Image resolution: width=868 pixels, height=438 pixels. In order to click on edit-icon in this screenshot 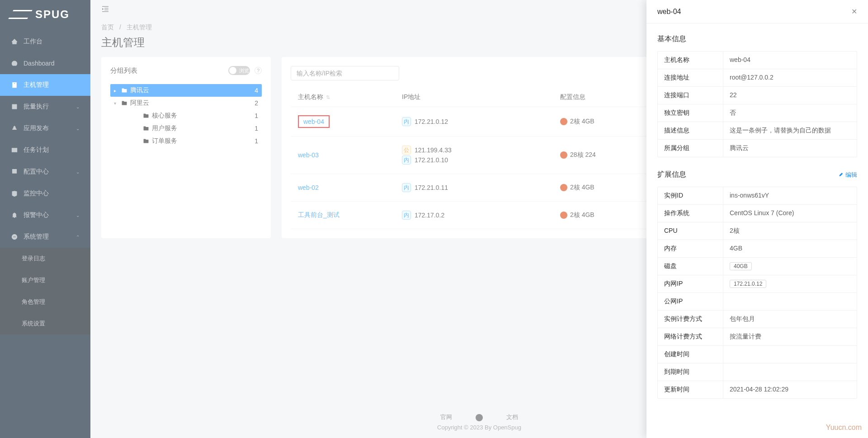, I will do `click(841, 175)`.